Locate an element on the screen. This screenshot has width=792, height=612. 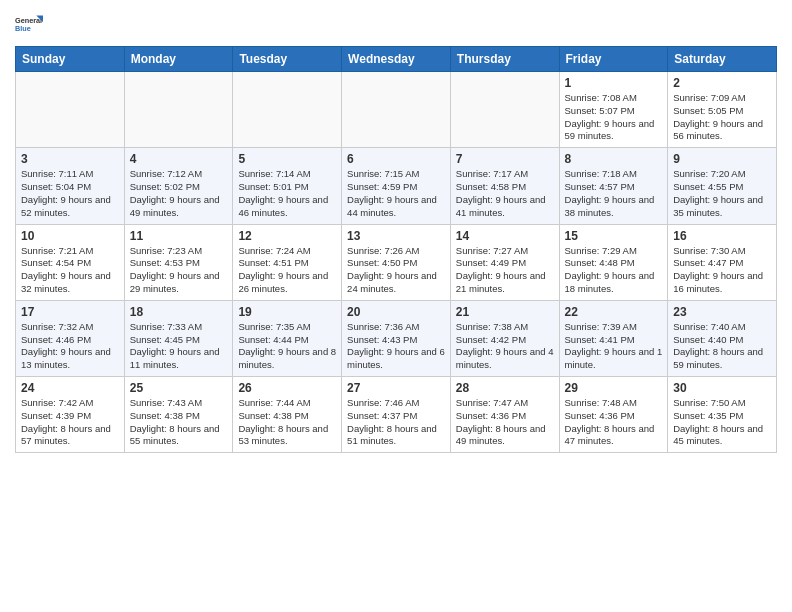
day-cell: 8Sunrise: 7:18 AMSunset: 4:57 PMDaylight… is located at coordinates (614, 186).